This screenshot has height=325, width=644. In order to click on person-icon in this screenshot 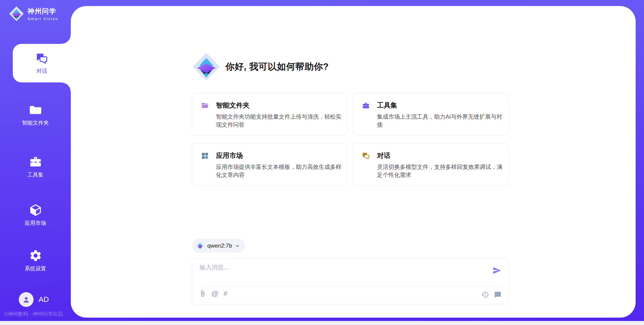, I will do `click(26, 300)`.